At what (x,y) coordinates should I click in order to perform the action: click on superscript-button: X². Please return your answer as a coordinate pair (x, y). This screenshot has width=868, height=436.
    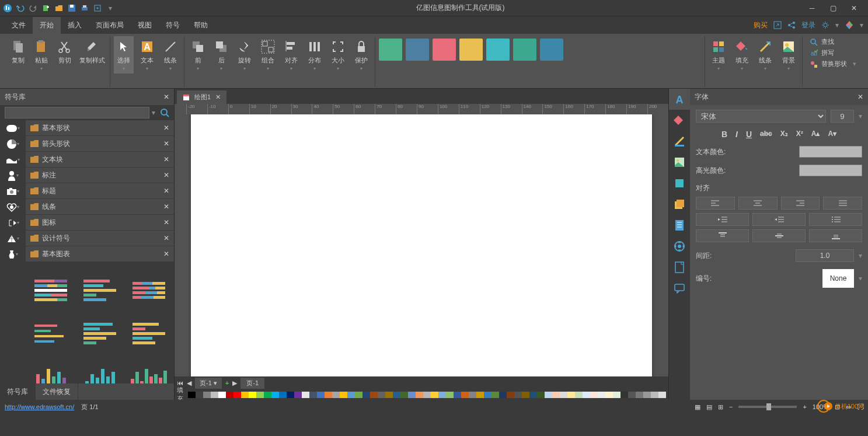
    Looking at the image, I should click on (800, 134).